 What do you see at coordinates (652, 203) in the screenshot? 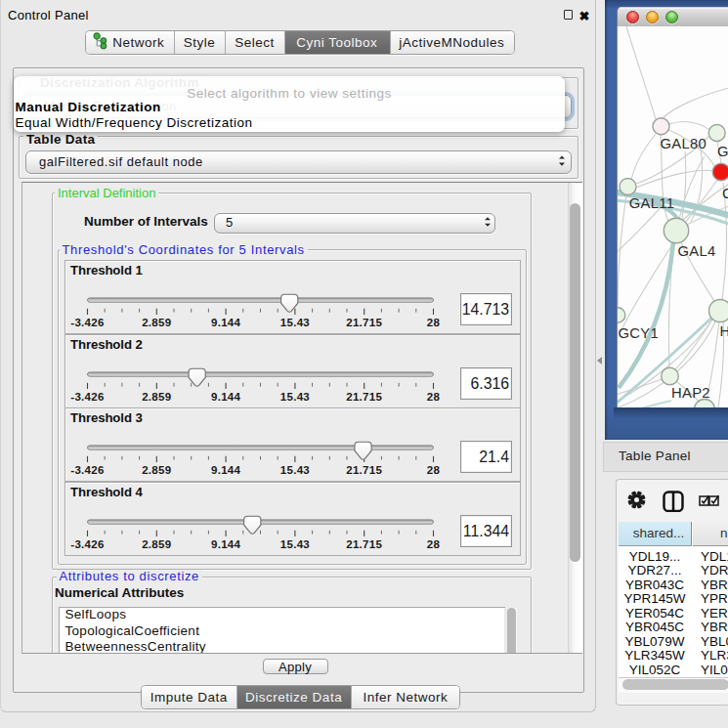
I see `svg-text: GAL11` at bounding box center [652, 203].